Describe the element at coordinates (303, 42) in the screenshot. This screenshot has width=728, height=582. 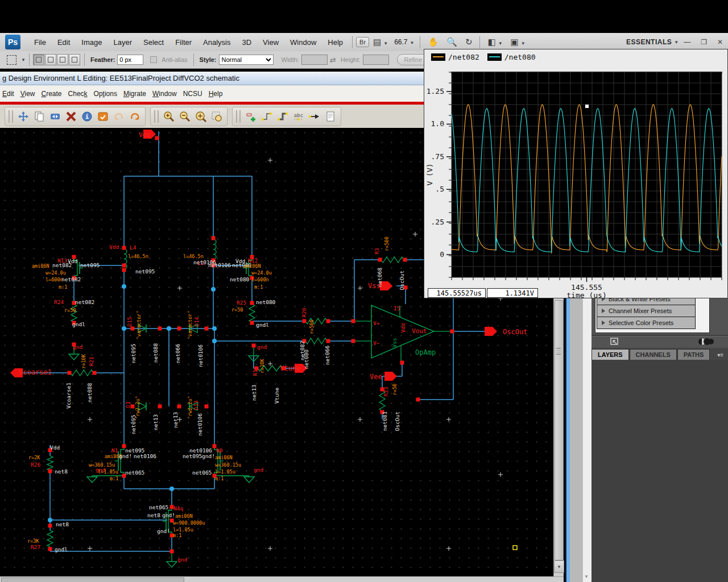
I see `ps-menu-window: Window` at that location.